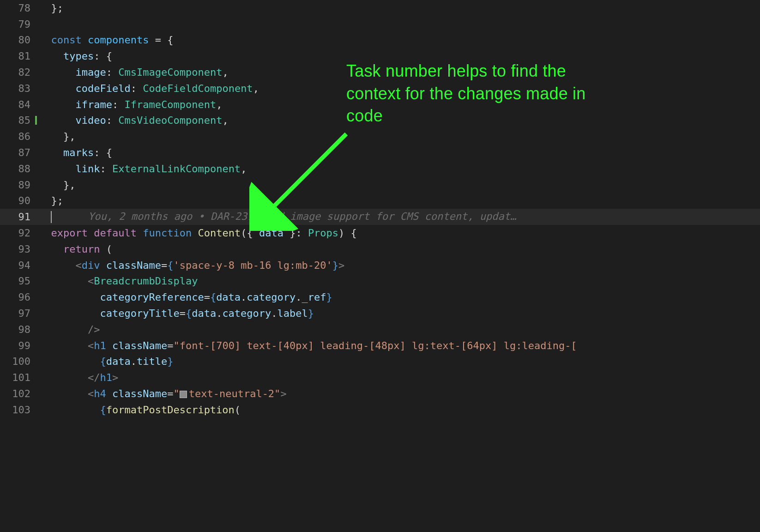 The width and height of the screenshot is (760, 532). What do you see at coordinates (399, 265) in the screenshot?
I see `code-content: <div className={'space-y-8 mb-16 lg:mb-2…` at bounding box center [399, 265].